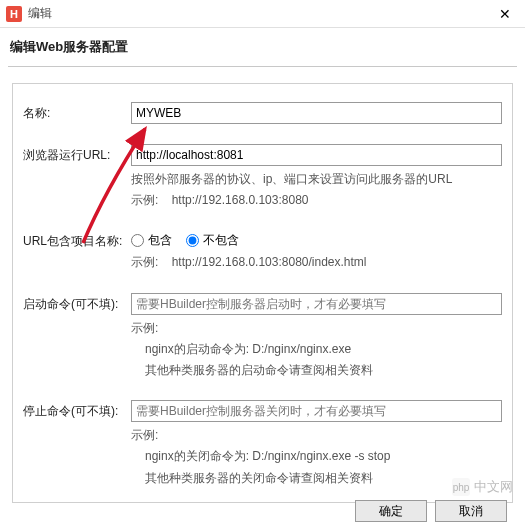 The width and height of the screenshot is (525, 528). Describe the element at coordinates (482, 487) in the screenshot. I see `watermark: php 中文网` at that location.